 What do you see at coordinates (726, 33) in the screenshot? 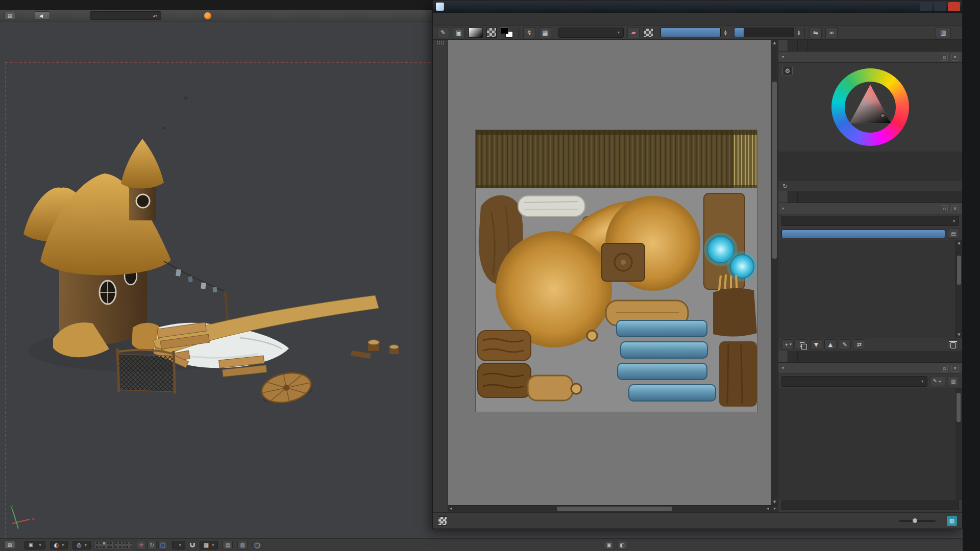
I see `opacity-stepper-icon: ▲▼` at bounding box center [726, 33].